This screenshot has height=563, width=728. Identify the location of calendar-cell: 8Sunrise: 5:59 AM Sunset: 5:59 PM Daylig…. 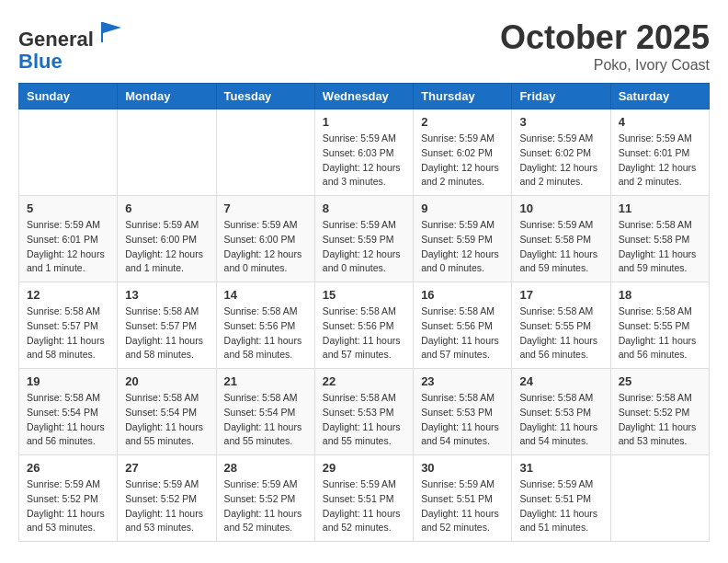
(364, 239).